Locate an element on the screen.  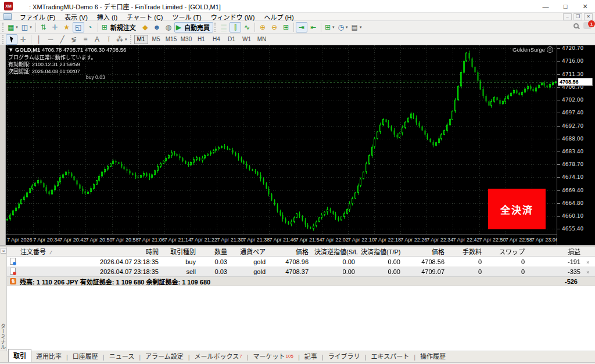
timeframe-w1: W1 is located at coordinates (247, 39).